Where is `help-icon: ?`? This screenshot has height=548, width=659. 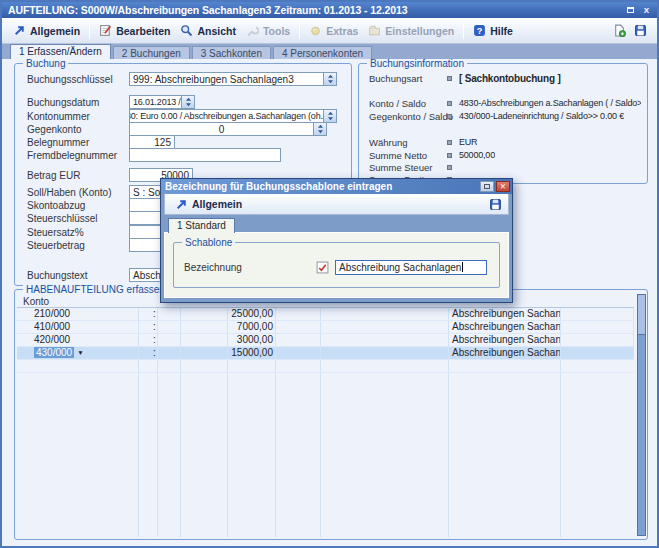 help-icon: ? is located at coordinates (480, 30).